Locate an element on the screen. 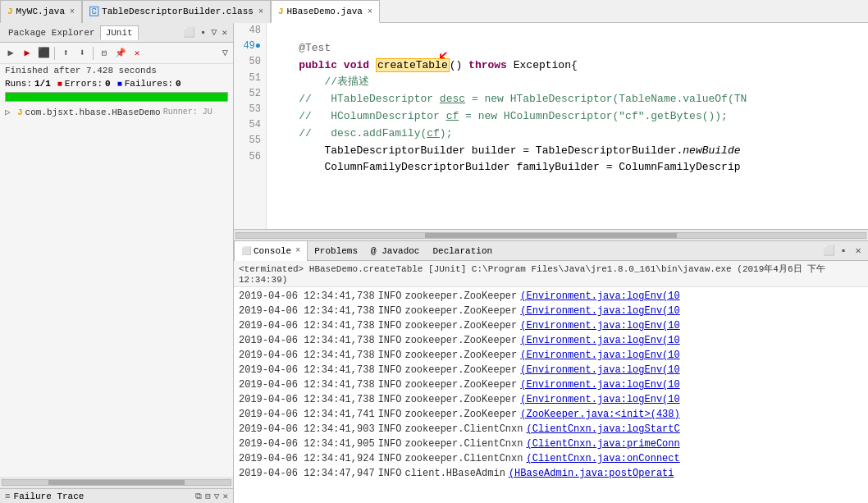 Image resolution: width=868 pixels, height=503 pixels. tree-expand-icon: ▷ is located at coordinates (10, 112).